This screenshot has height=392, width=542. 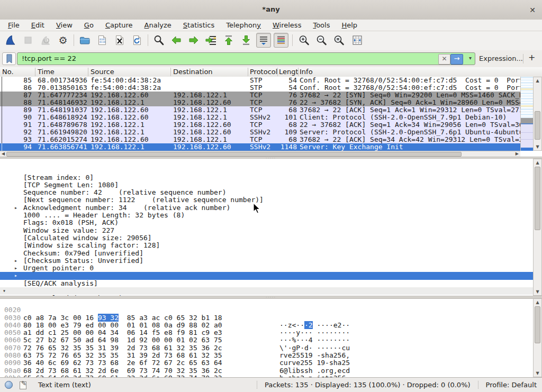 What do you see at coordinates (271, 245) in the screenshot?
I see `detail-line: [Checksum Status: Unverified]` at bounding box center [271, 245].